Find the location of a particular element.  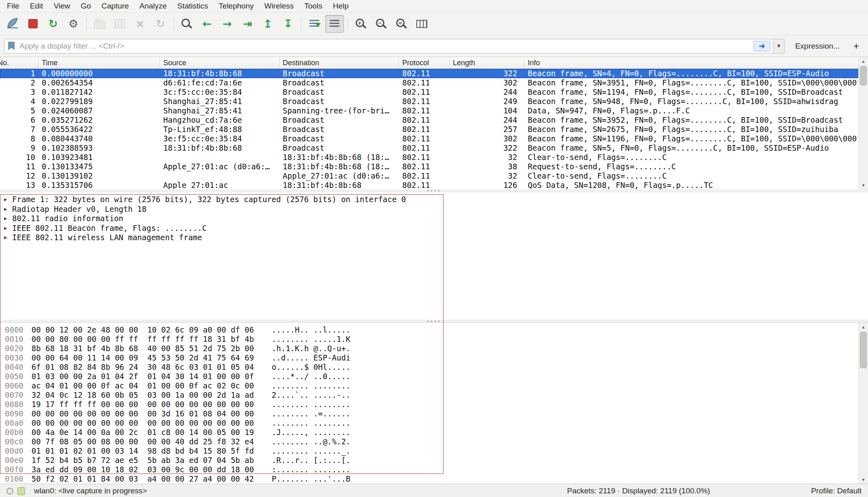

hex-row-00d0: 00d001 01 01 02 01 00 03 14 98 d8 bd b4 … is located at coordinates (437, 451).